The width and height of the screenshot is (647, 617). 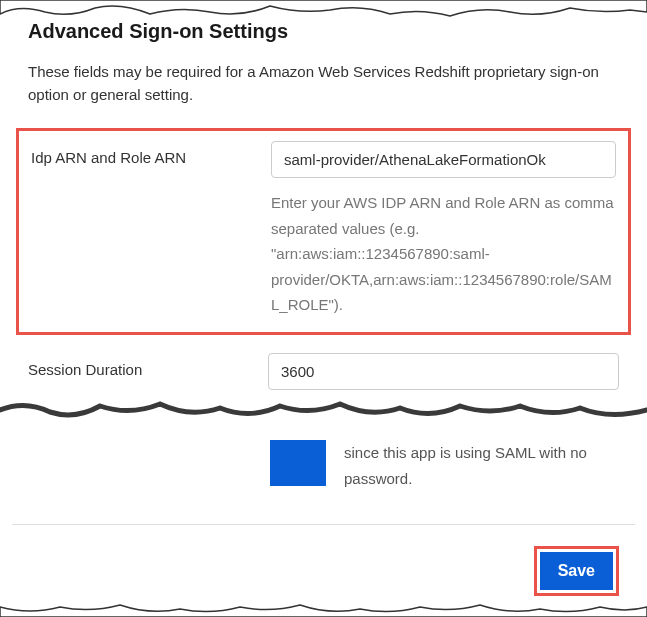 I want to click on torn-edge-bottom, so click(x=324, y=610).